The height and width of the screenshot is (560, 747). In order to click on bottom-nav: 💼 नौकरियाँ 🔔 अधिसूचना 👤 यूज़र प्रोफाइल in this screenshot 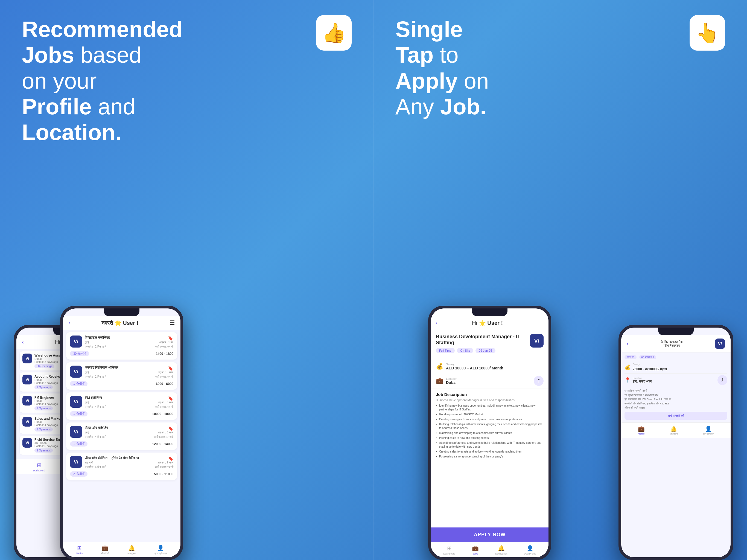, I will do `click(676, 430)`.